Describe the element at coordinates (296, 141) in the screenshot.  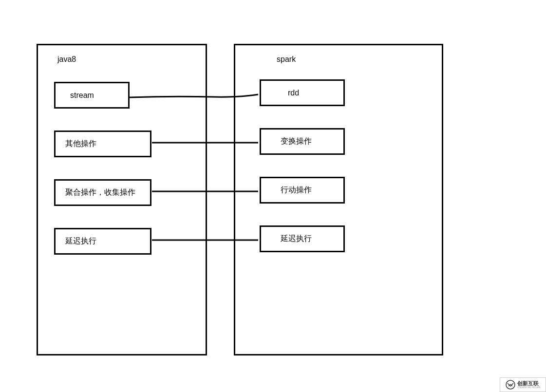
I see `box-label: 变换操作` at that location.